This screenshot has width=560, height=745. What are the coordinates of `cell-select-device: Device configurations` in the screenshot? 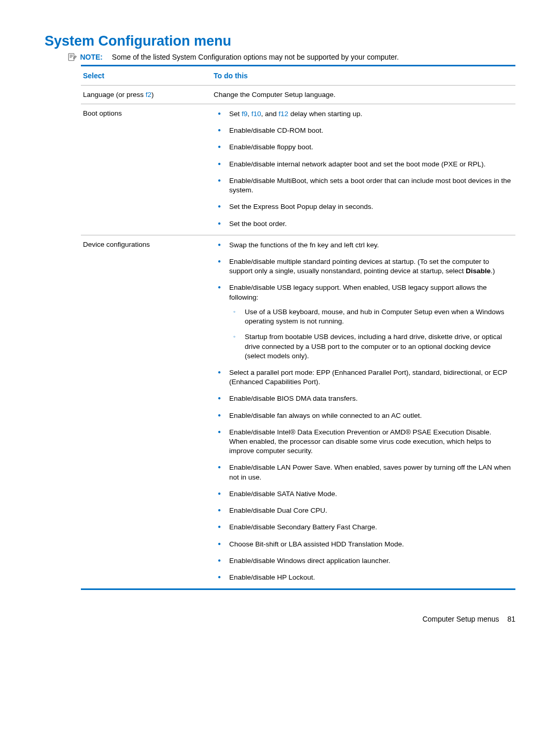 It's located at (146, 412).